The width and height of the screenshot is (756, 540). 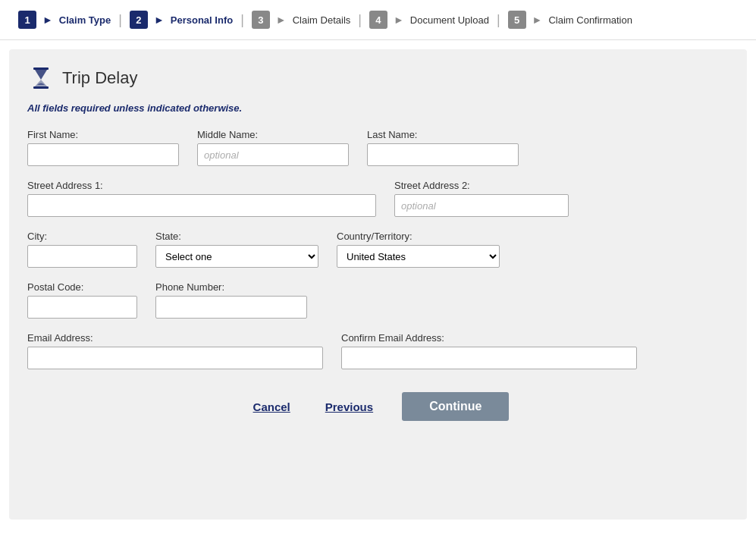 What do you see at coordinates (82, 256) in the screenshot?
I see `city-input` at bounding box center [82, 256].